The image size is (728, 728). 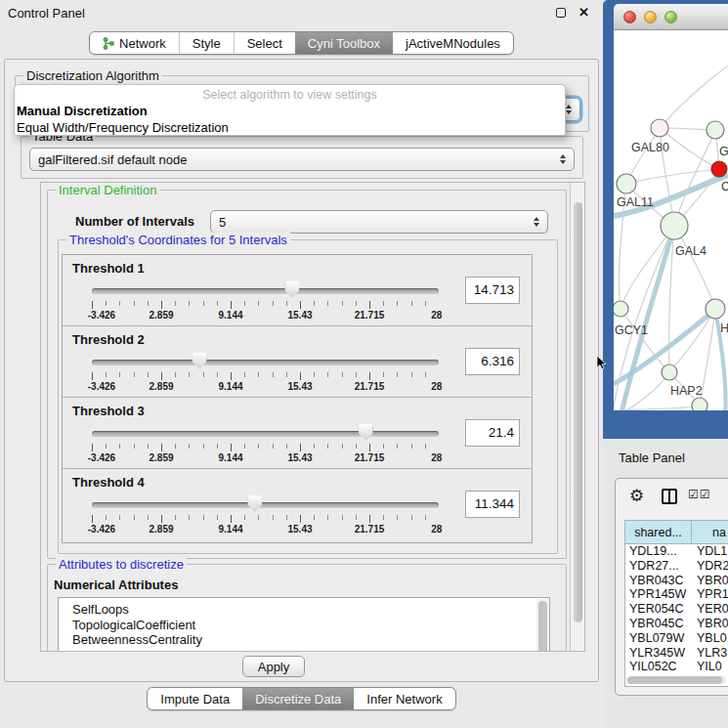 What do you see at coordinates (709, 532) in the screenshot?
I see `column-header-name: na` at bounding box center [709, 532].